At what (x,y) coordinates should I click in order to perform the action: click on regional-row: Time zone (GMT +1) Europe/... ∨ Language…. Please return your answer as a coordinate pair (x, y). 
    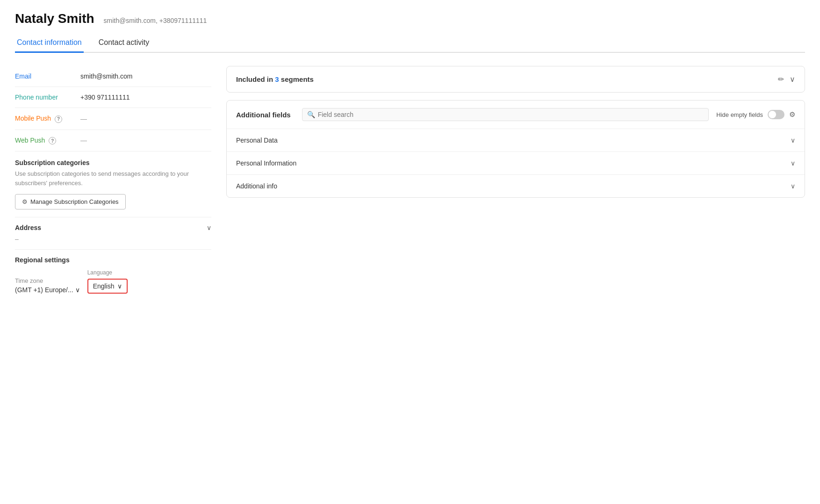
    Looking at the image, I should click on (113, 281).